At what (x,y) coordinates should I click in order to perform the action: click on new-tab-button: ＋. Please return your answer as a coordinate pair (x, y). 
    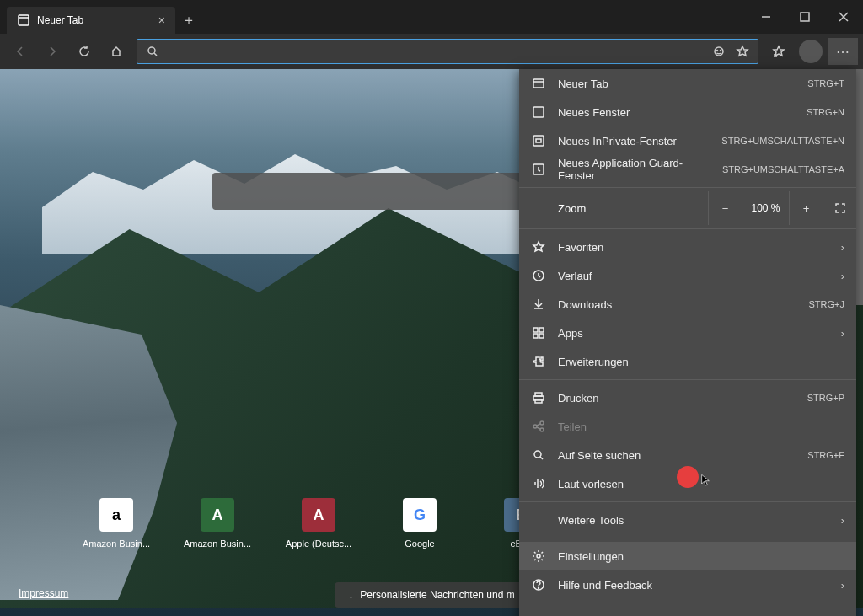
    Looking at the image, I should click on (189, 20).